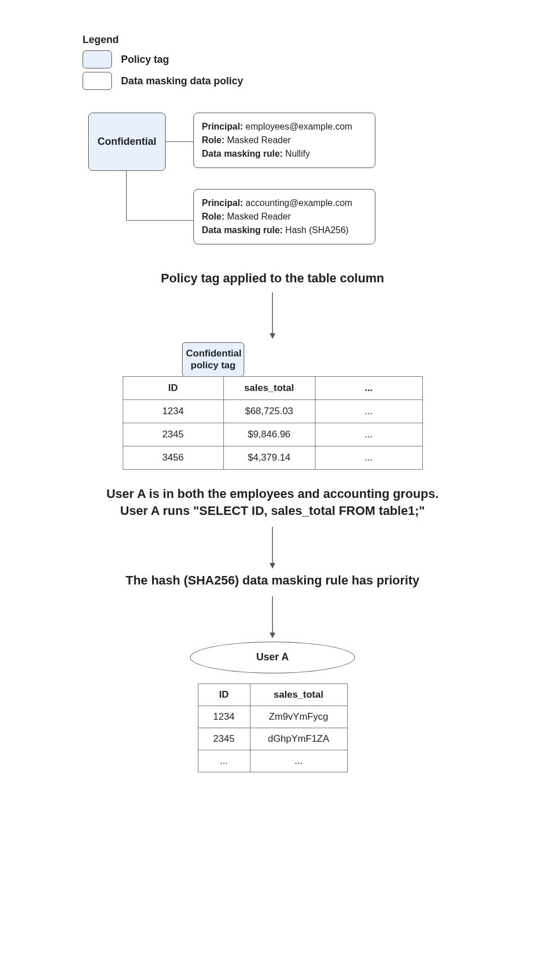 This screenshot has width=545, height=980. What do you see at coordinates (298, 154) in the screenshot?
I see `rule-value: Nullify` at bounding box center [298, 154].